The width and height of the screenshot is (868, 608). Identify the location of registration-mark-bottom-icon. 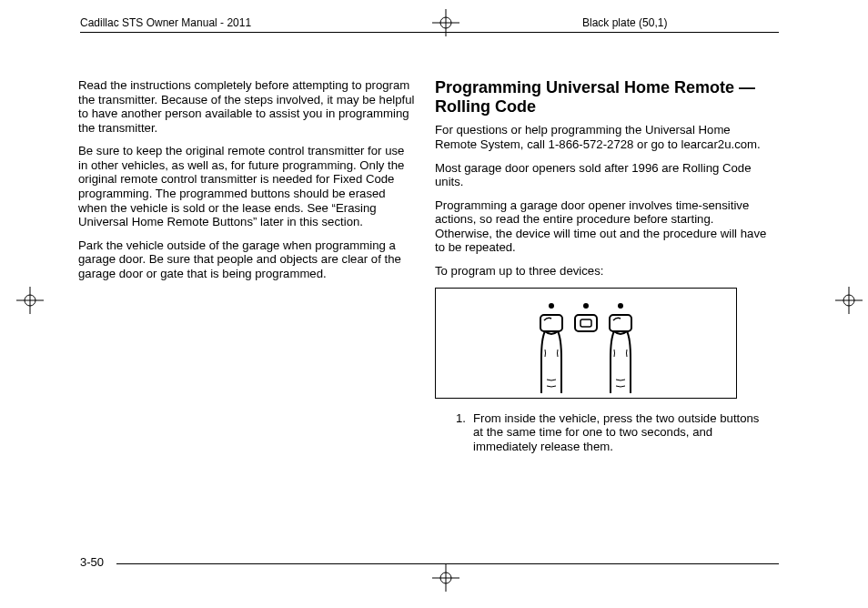
(446, 578).